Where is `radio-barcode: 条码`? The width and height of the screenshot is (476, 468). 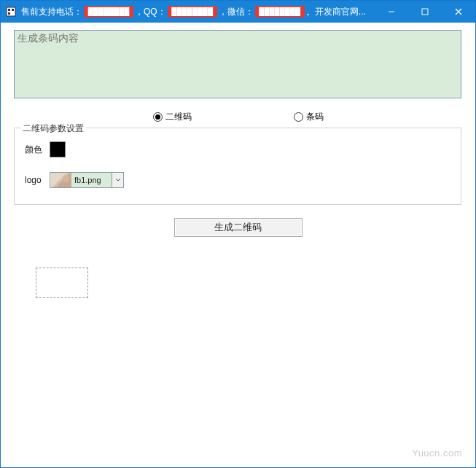
radio-barcode: 条码 is located at coordinates (309, 117).